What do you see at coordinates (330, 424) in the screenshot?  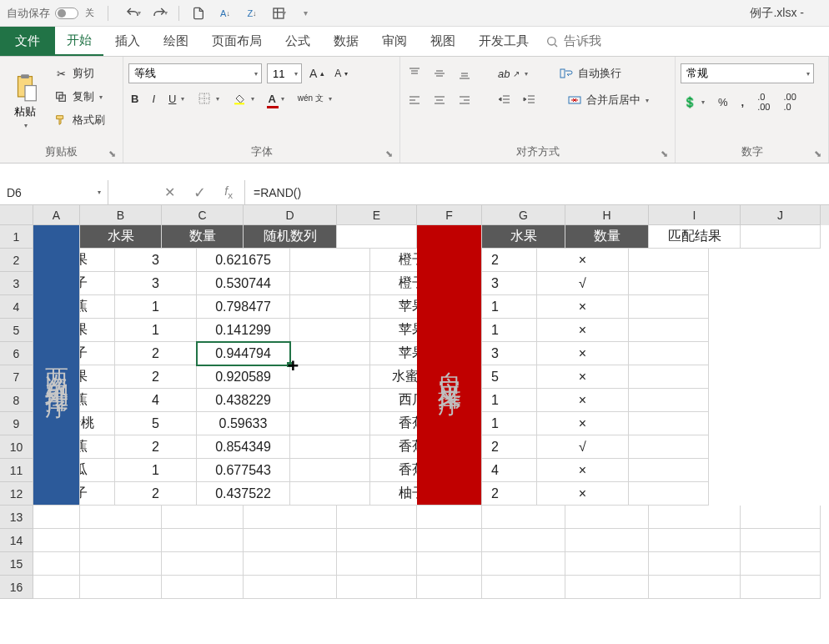 I see `cell-E9` at bounding box center [330, 424].